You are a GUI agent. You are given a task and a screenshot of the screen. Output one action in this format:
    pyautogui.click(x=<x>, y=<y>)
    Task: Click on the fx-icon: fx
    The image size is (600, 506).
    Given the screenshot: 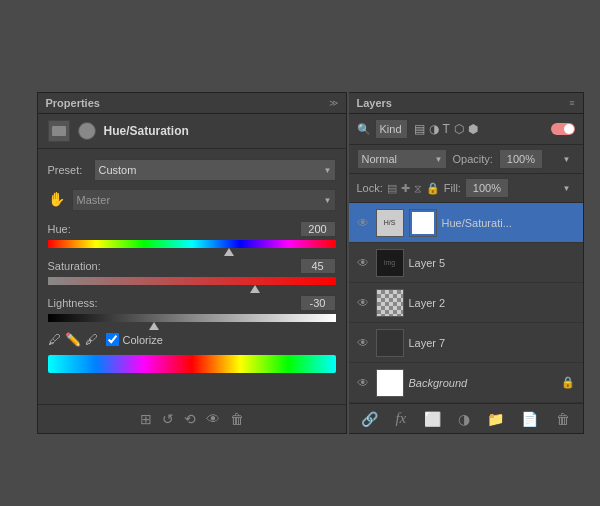 What is the action you would take?
    pyautogui.click(x=400, y=418)
    